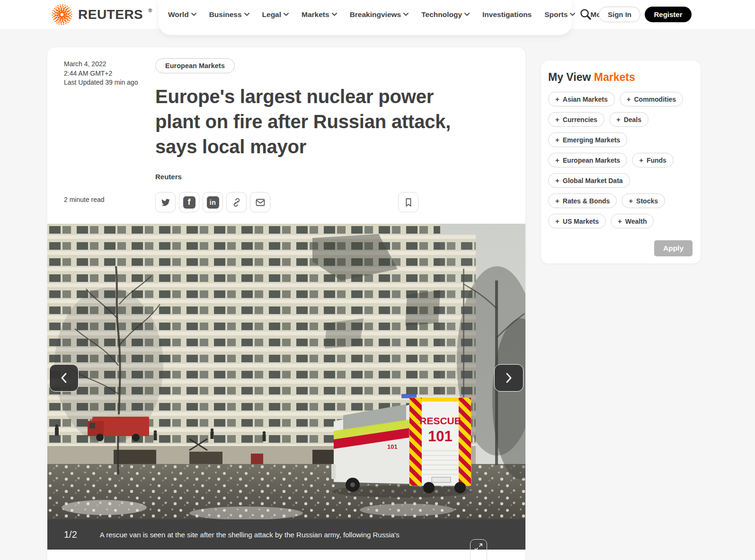 This screenshot has width=755, height=560. I want to click on slide-counter: 1/2, so click(71, 534).